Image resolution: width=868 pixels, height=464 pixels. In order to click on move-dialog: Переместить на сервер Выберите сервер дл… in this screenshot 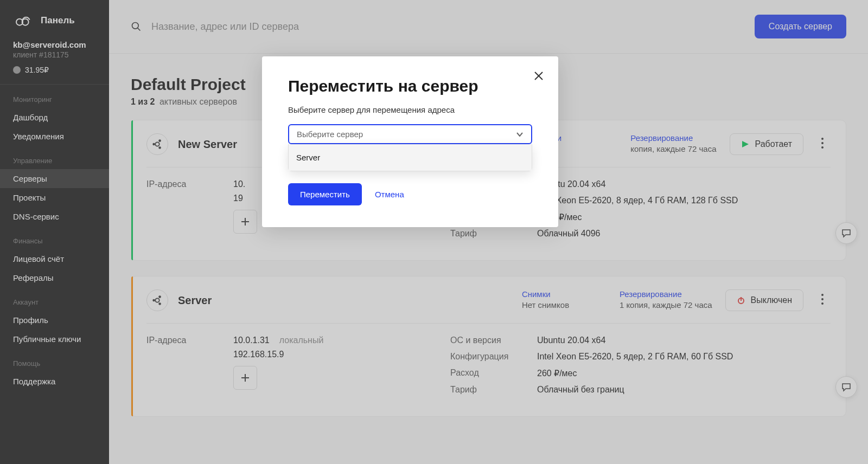, I will do `click(410, 142)`.